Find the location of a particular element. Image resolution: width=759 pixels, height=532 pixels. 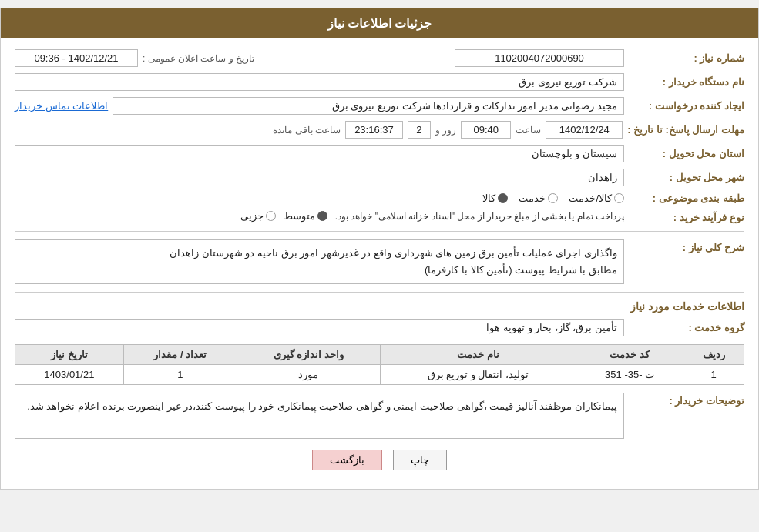

creator-row: ایجاد کننده درخواست : مجید رضوانی مدیر ا… is located at coordinates (379, 106).